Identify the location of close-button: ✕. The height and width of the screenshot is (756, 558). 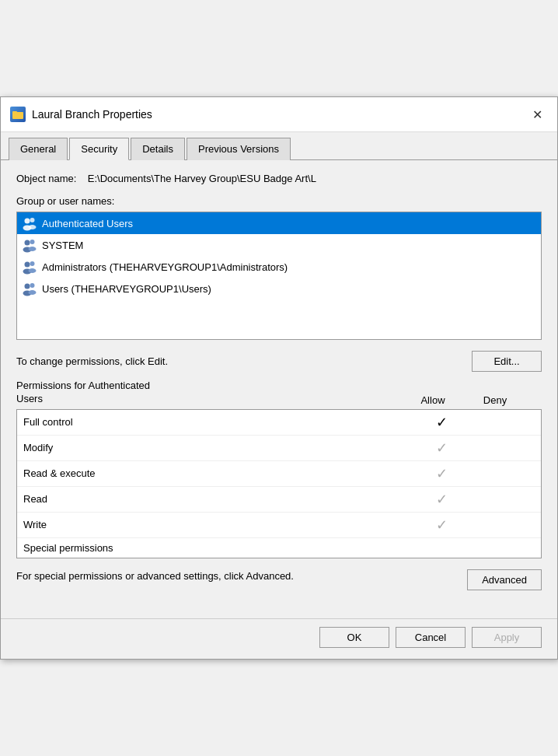
(537, 114).